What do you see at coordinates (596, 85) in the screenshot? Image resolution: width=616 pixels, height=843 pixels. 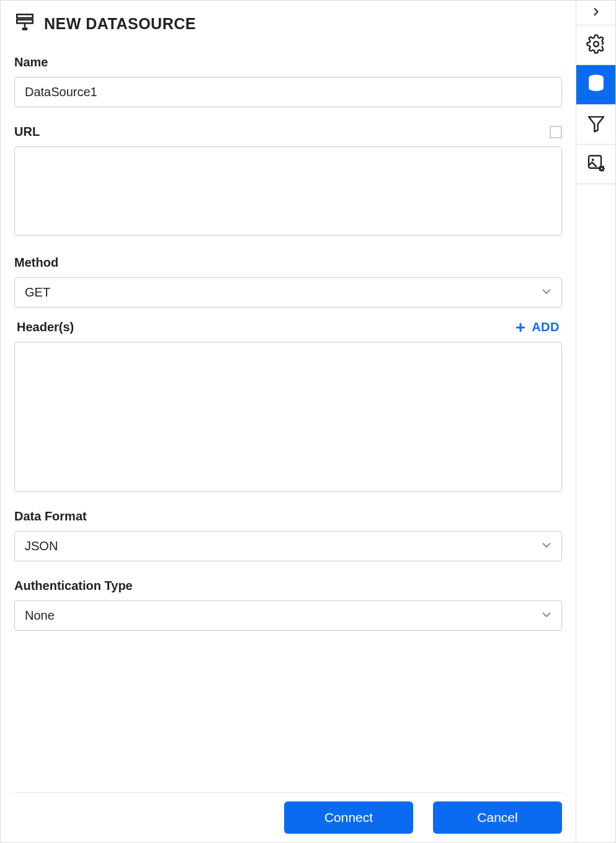 I see `sidebar-item-datasource` at bounding box center [596, 85].